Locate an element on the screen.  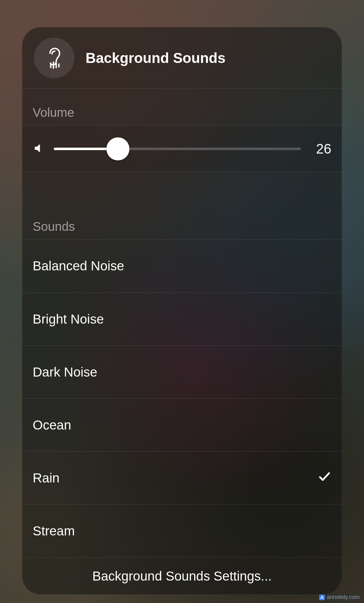
speaker-low-icon is located at coordinates (39, 149).